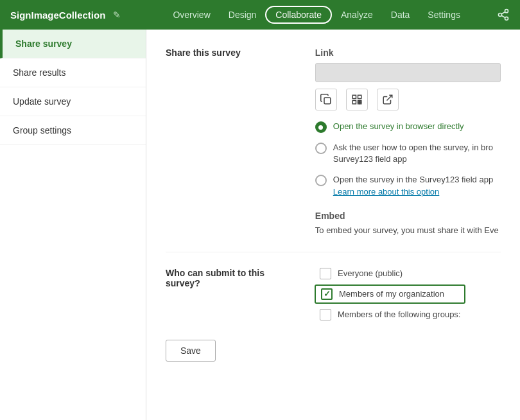 The width and height of the screenshot is (520, 420). Describe the element at coordinates (390, 274) in the screenshot. I see `checkbox-everyone: Everyone (public)` at that location.